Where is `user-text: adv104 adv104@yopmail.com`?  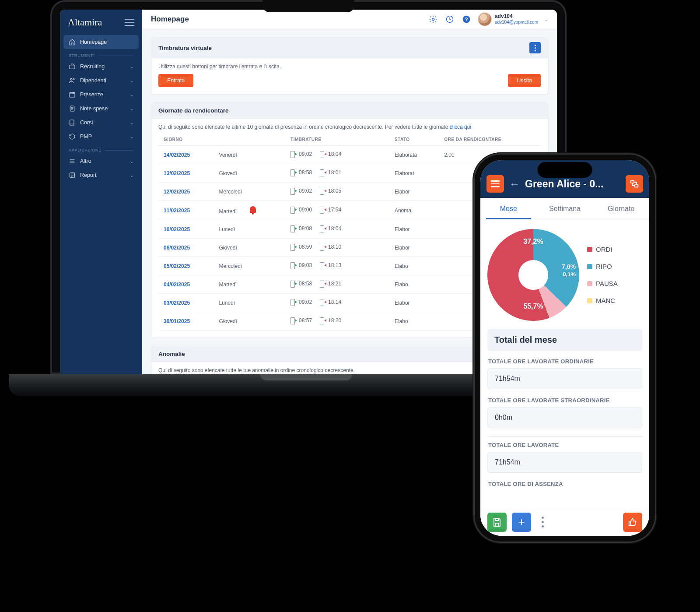
user-text: adv104 adv104@yopmail.com is located at coordinates (516, 19).